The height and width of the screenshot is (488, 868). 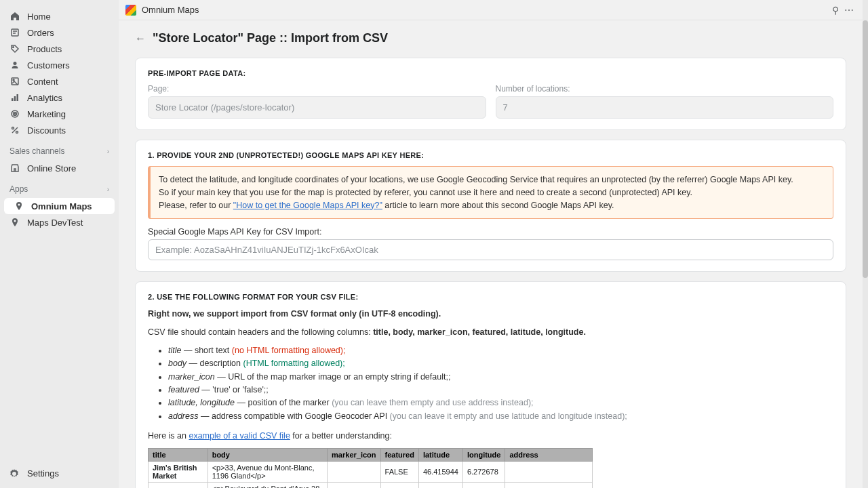 What do you see at coordinates (492, 206) in the screenshot?
I see `info-line: Please, refer to our "How to get the Goo…` at bounding box center [492, 206].